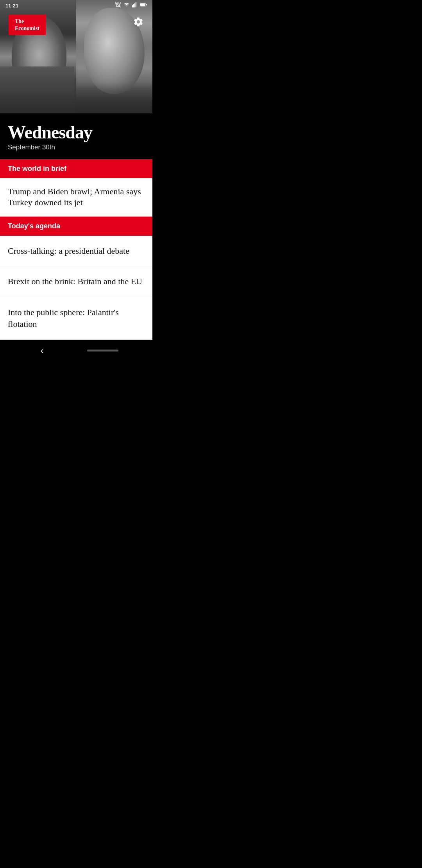 Image resolution: width=422 pixels, height=868 pixels. I want to click on gear-icon, so click(138, 22).